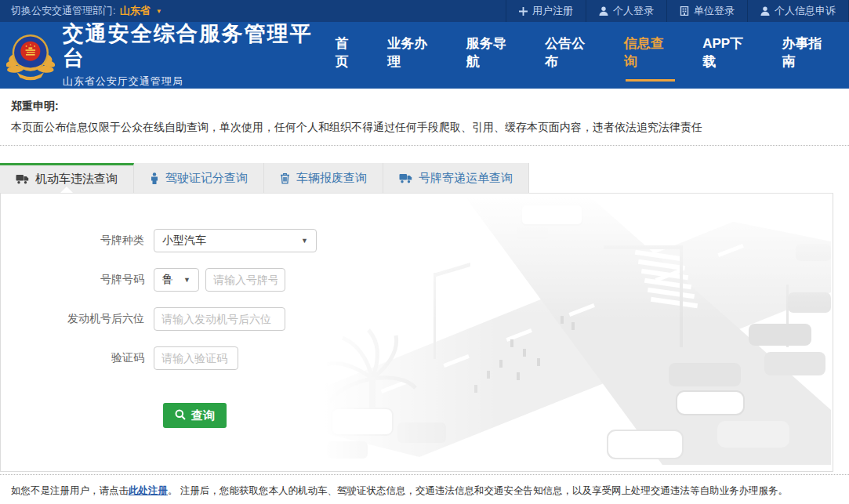 The height and width of the screenshot is (504, 849). What do you see at coordinates (492, 56) in the screenshot?
I see `nav-item-service-guide: 服务导航` at bounding box center [492, 56].